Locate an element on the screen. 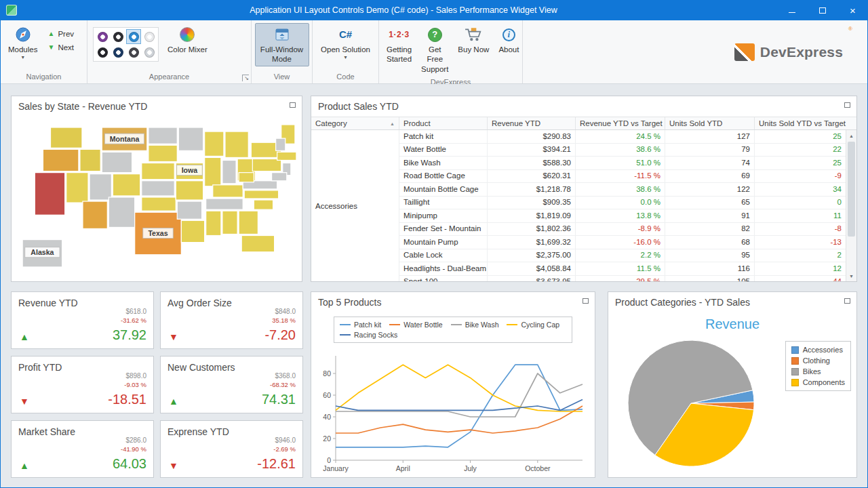 Image resolution: width=868 pixels, height=488 pixels. full-window-mode-button: Full-Window Mode is located at coordinates (282, 45).